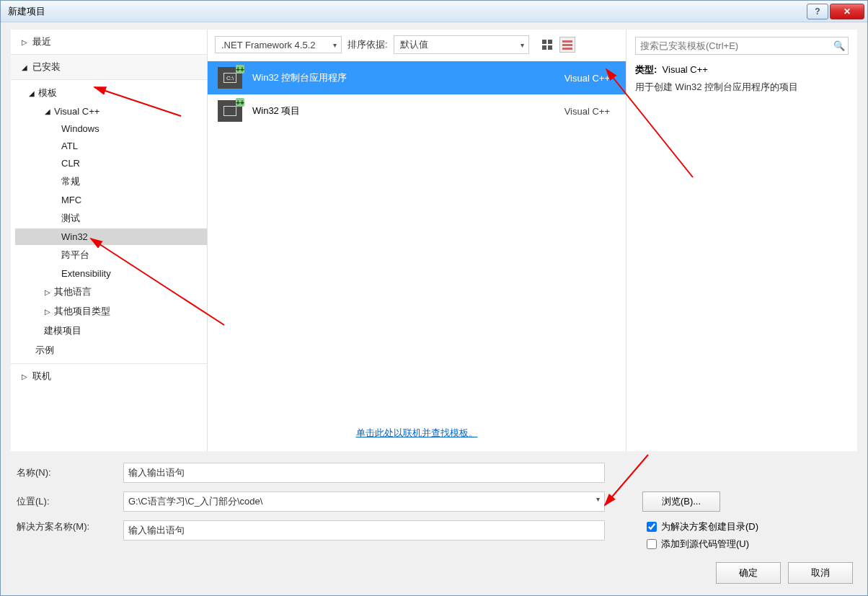  I want to click on sidebar-label-online: 联机, so click(42, 376).